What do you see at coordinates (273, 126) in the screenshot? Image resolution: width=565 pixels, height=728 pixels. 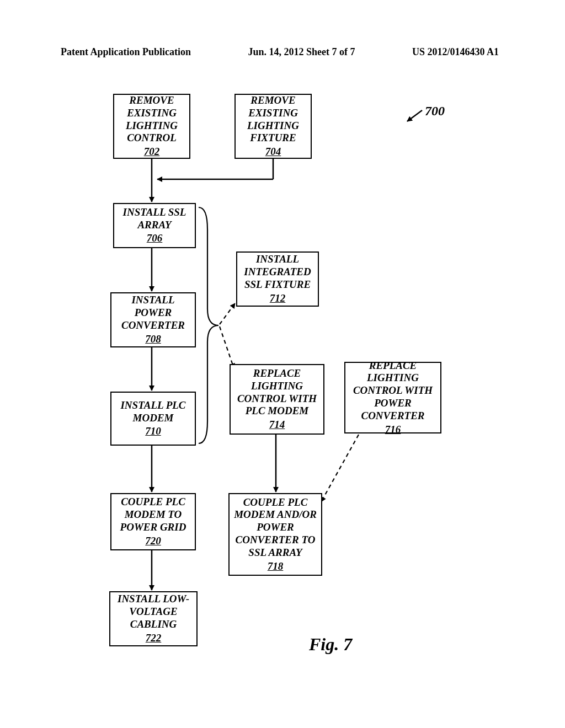 I see `box-704: REMOVE EXISTING LIGHTING FIXTURE 704` at bounding box center [273, 126].